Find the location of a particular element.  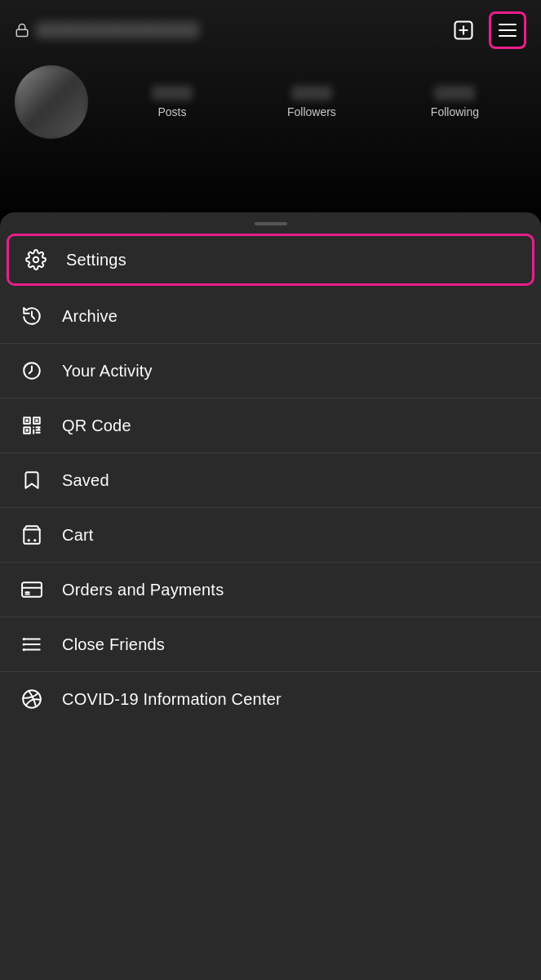

followers-label: Followers is located at coordinates (312, 112).